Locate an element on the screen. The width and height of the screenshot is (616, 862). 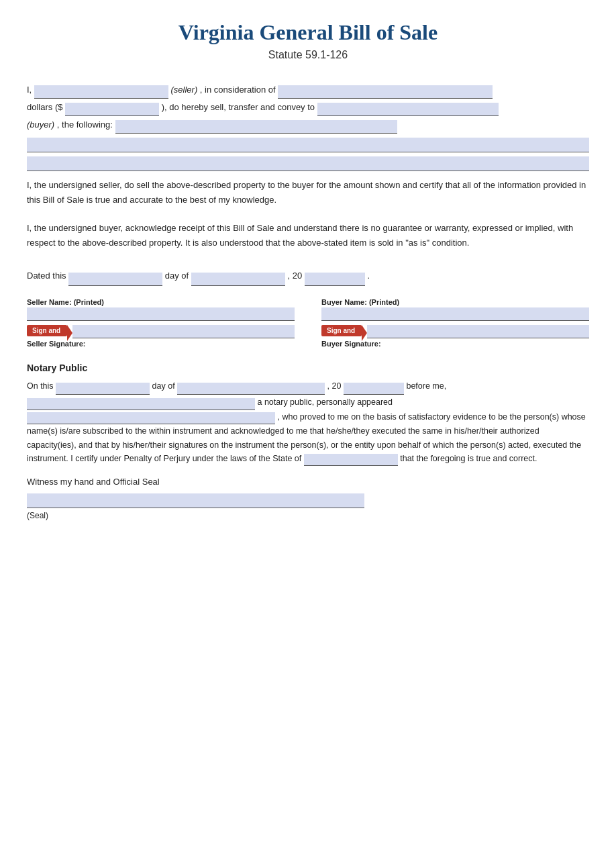
notary-appeared-name-field is located at coordinates (141, 404).